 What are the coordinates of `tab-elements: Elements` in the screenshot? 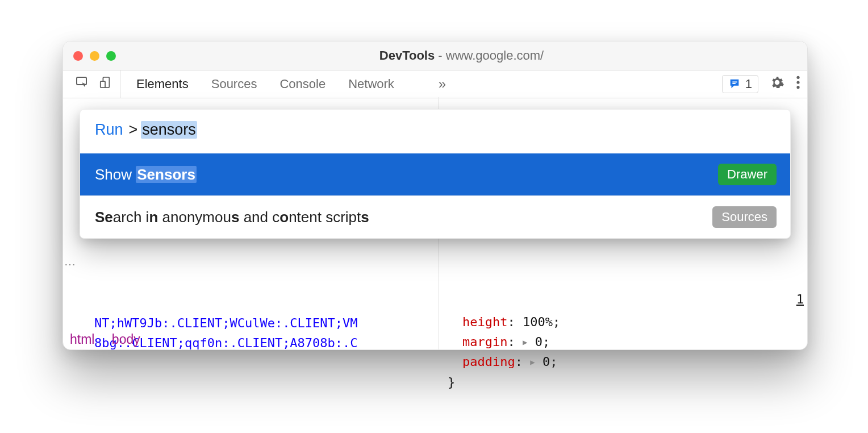 It's located at (162, 84).